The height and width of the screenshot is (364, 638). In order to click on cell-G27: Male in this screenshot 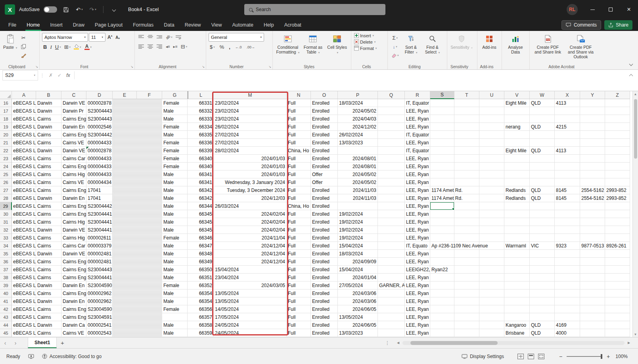, I will do `click(175, 190)`.